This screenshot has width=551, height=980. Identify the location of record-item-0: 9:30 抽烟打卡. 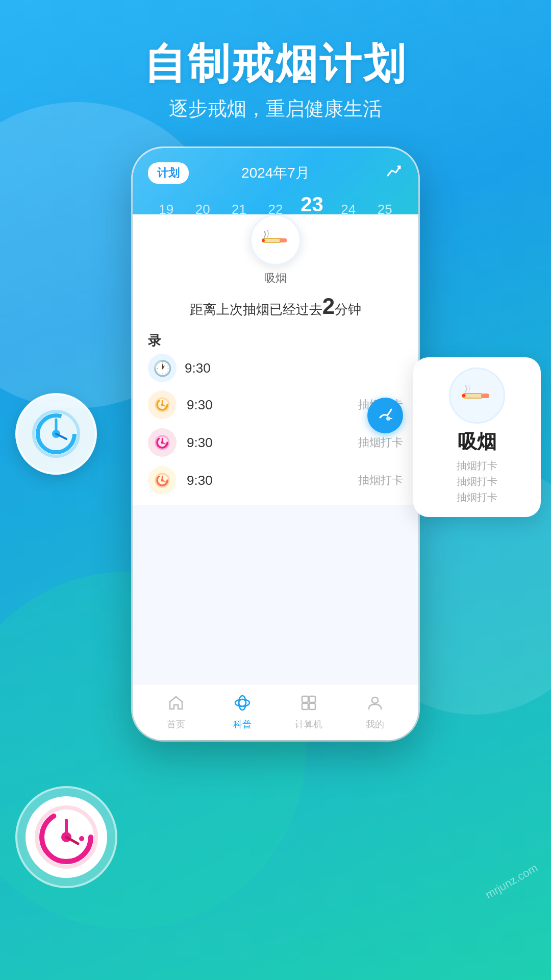
(276, 405).